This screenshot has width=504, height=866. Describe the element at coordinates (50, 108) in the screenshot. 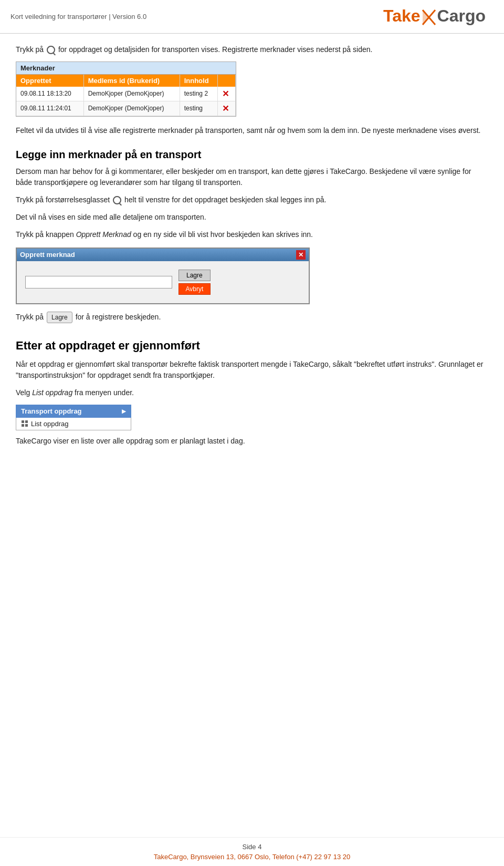

I see `cell-opprettet-2: 09.08.11 11:24:01` at that location.